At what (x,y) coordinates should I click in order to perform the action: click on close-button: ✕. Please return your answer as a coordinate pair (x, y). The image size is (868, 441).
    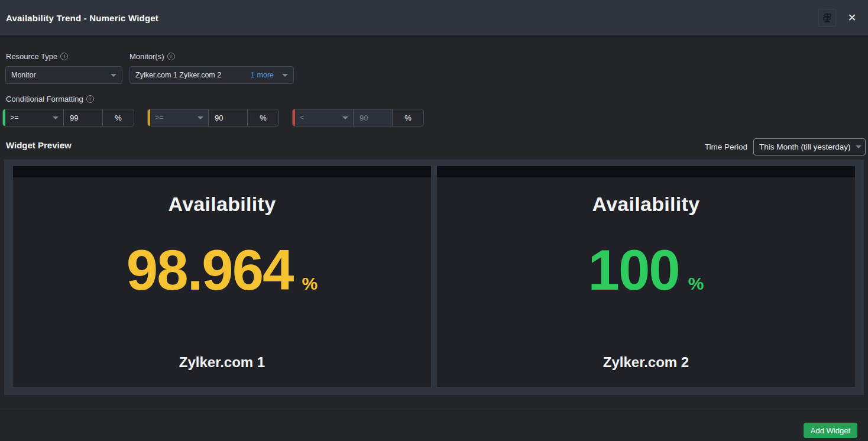
    Looking at the image, I should click on (852, 18).